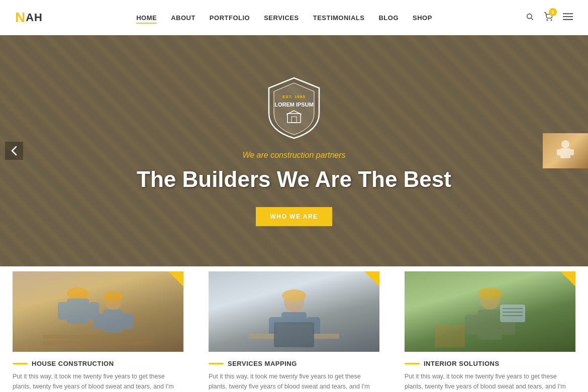 Image resolution: width=588 pixels, height=392 pixels. I want to click on service-card-2: INTERIOR SOLUTIONS Put it this way, it t…, so click(490, 332).